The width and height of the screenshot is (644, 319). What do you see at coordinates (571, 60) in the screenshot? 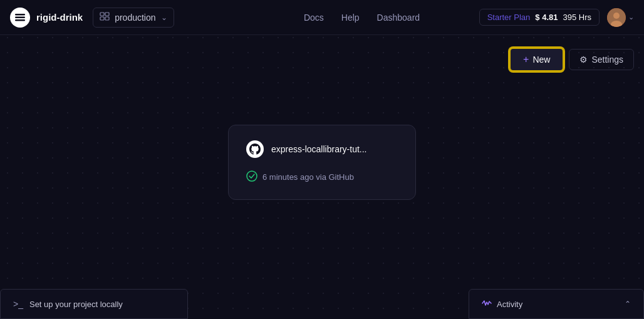
I see `toolbar: + New ⚙ Settings` at bounding box center [571, 60].